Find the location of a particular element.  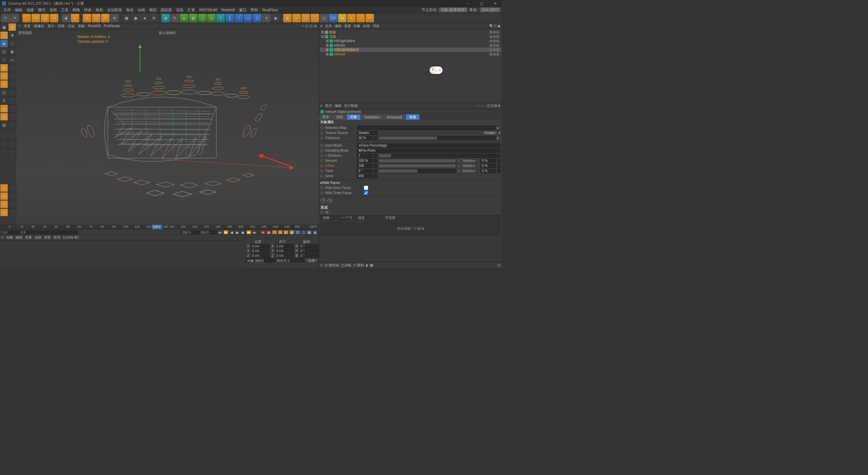

am-i2: ◫ is located at coordinates (492, 106).